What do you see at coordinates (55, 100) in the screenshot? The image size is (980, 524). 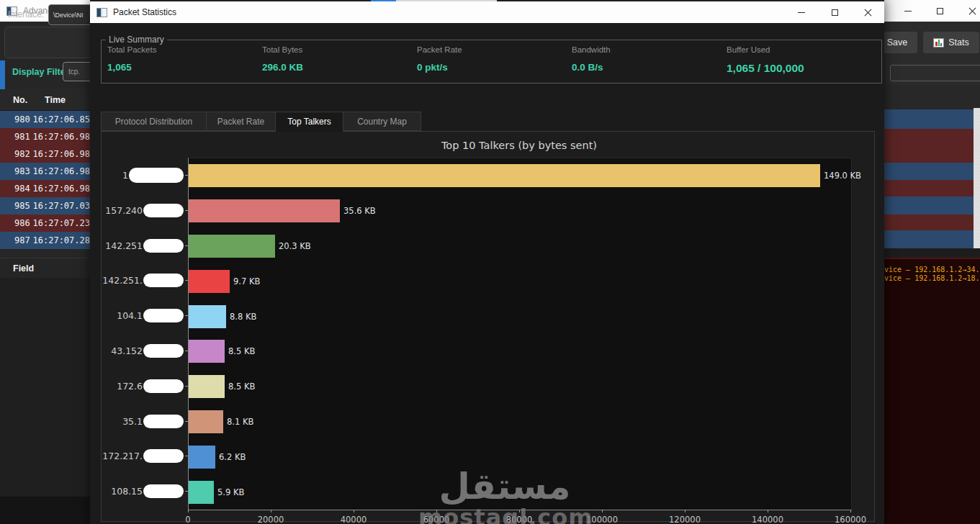 I see `column-time: Time` at bounding box center [55, 100].